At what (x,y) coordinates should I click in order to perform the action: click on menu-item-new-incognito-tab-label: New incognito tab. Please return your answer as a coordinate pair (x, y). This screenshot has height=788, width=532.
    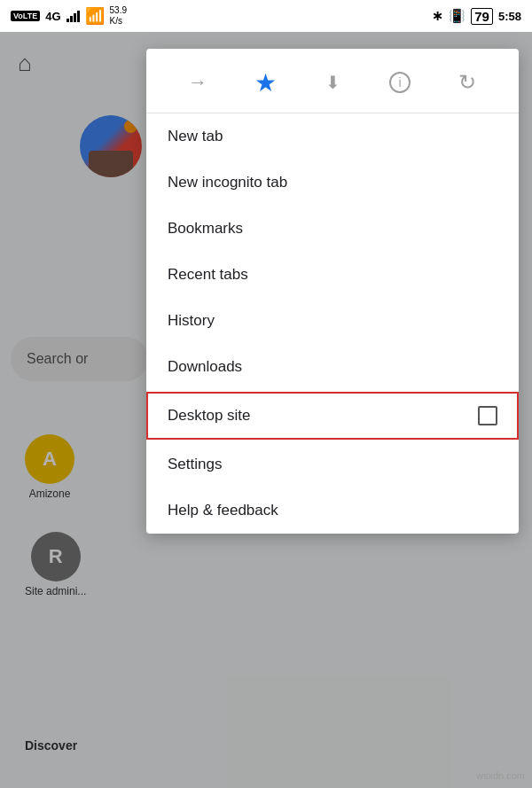
    Looking at the image, I should click on (227, 183).